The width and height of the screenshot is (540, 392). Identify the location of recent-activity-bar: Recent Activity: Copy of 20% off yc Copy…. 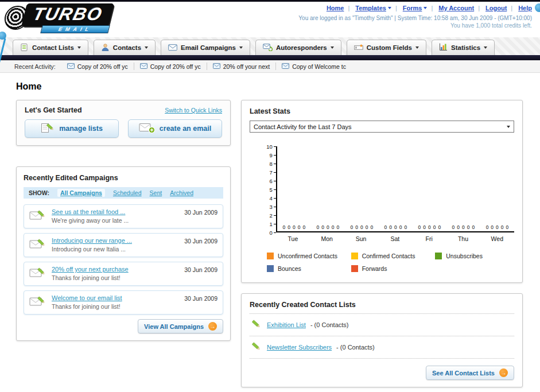
(270, 67).